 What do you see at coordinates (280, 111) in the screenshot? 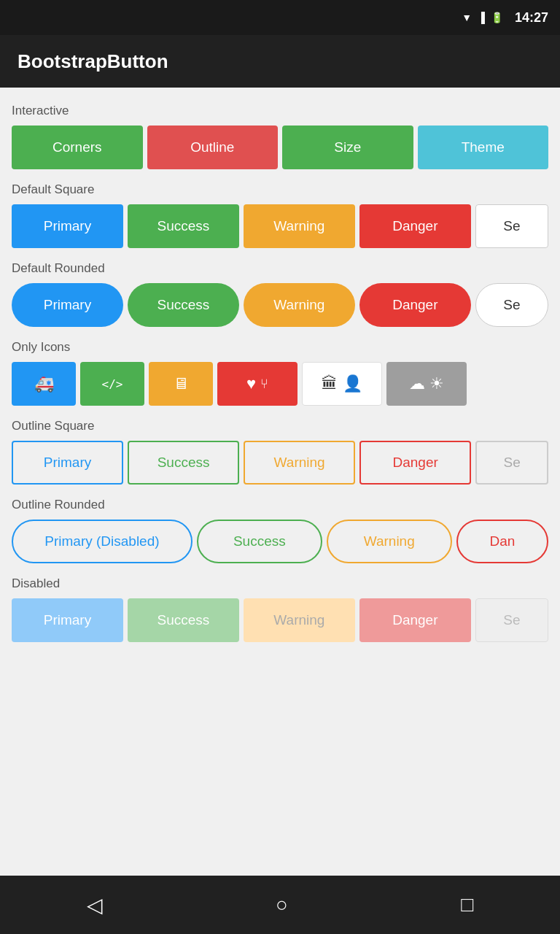
I see `interactive-label: Interactive` at bounding box center [280, 111].